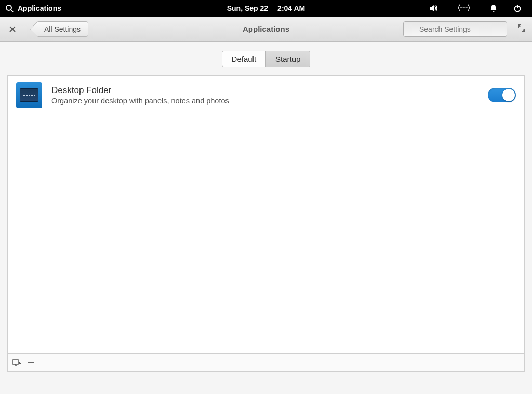 This screenshot has height=394, width=532. I want to click on tab-bar: Default Startup, so click(266, 58).